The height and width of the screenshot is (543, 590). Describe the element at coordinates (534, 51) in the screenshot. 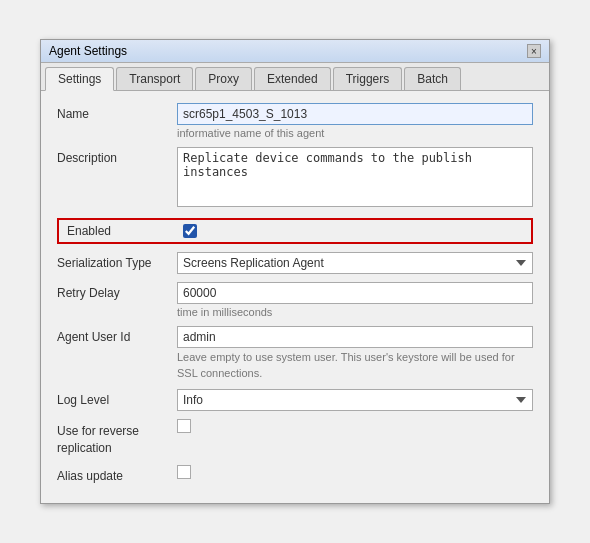

I see `close-button: ×` at that location.